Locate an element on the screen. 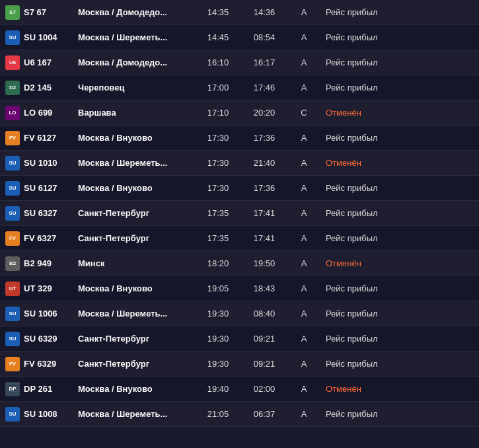 The image size is (479, 448). table-row: FV FV 6127 Москва / Внуково 17:30 17:36 … is located at coordinates (239, 138).